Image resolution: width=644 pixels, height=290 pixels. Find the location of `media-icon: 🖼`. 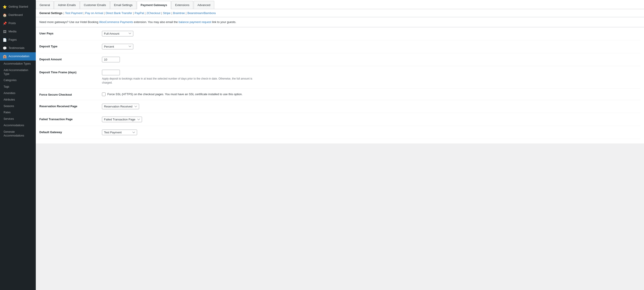

media-icon: 🖼 is located at coordinates (5, 31).